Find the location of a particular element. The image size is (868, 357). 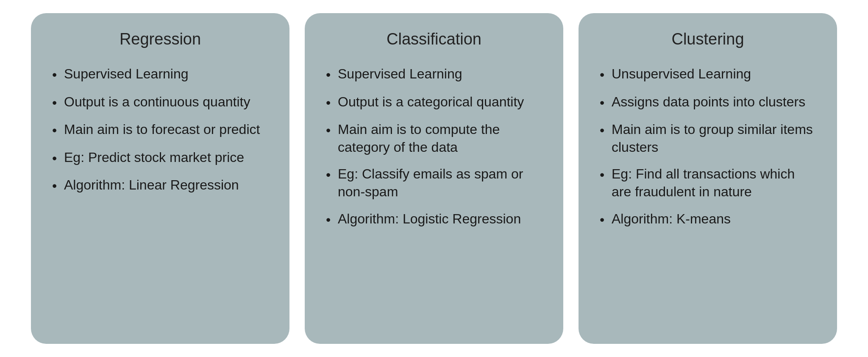

list-item: •Algorithm: Logistic Regression is located at coordinates (434, 220).